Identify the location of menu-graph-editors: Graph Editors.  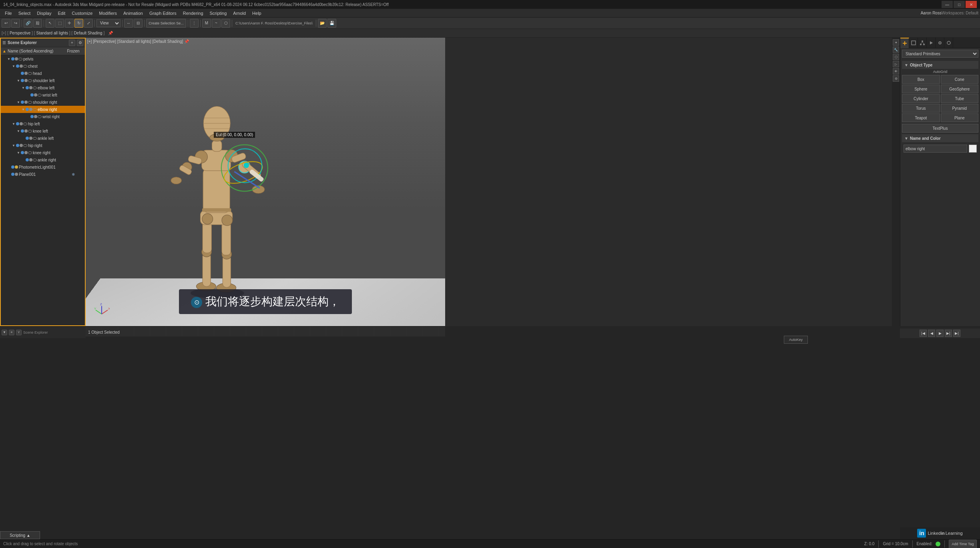
(163, 13).